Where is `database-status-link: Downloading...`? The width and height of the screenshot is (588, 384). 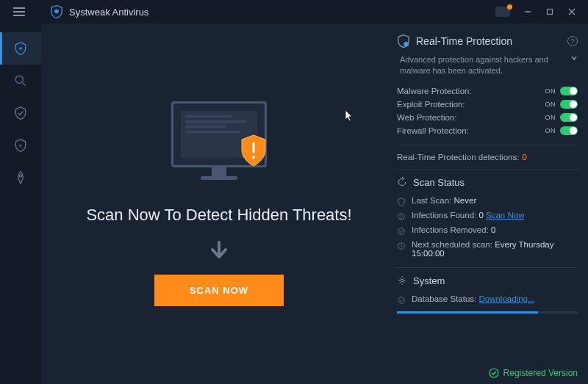 database-status-link: Downloading... is located at coordinates (506, 299).